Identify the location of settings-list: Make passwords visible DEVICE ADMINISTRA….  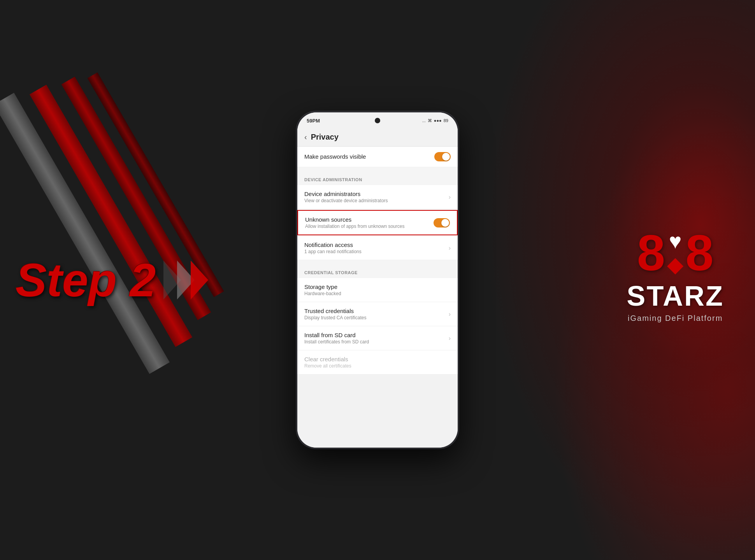
(378, 261).